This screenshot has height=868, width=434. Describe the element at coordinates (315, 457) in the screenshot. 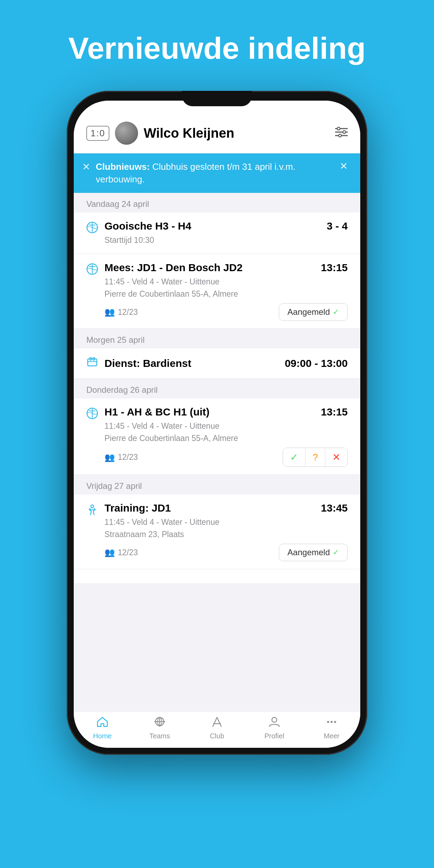

I see `rsvp-maybe-button: ?` at that location.